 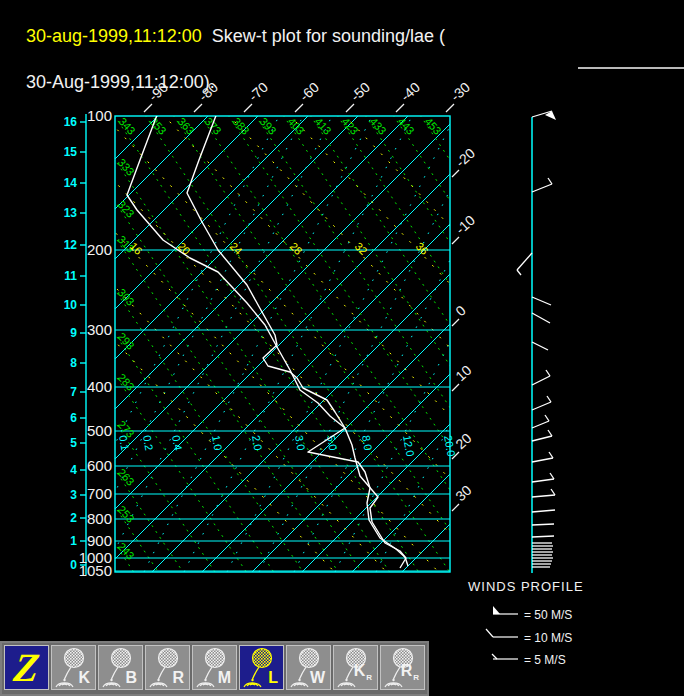 I want to click on toolbar-button-l: L, so click(x=262, y=668).